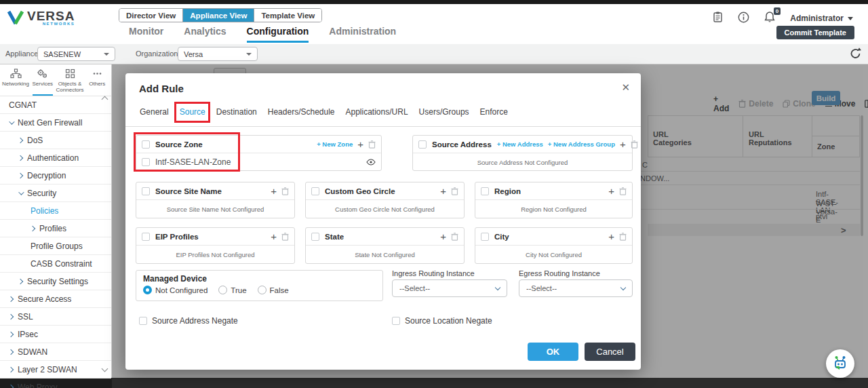  I want to click on ingress-routing-value: --Select--, so click(415, 288).